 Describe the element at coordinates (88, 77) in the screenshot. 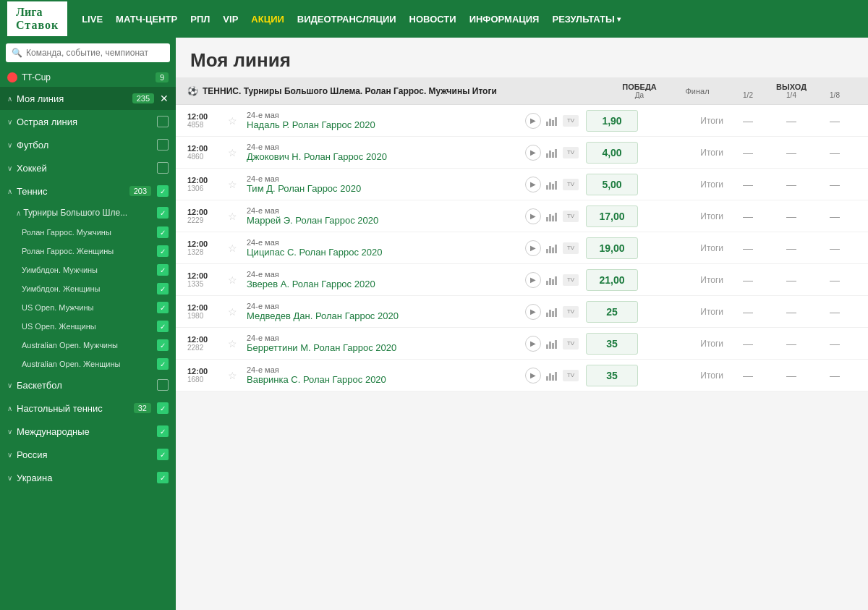

I see `sidebar-item-tt-cup: TT-Cup 9` at that location.